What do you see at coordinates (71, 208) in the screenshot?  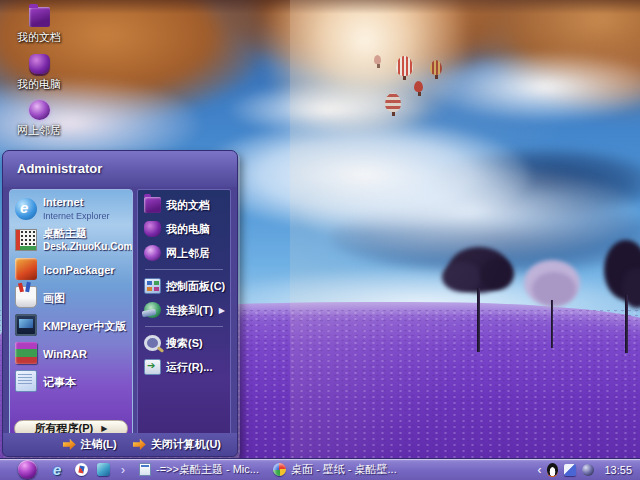 I see `menu-item-internet: Internet Internet Explorer` at bounding box center [71, 208].